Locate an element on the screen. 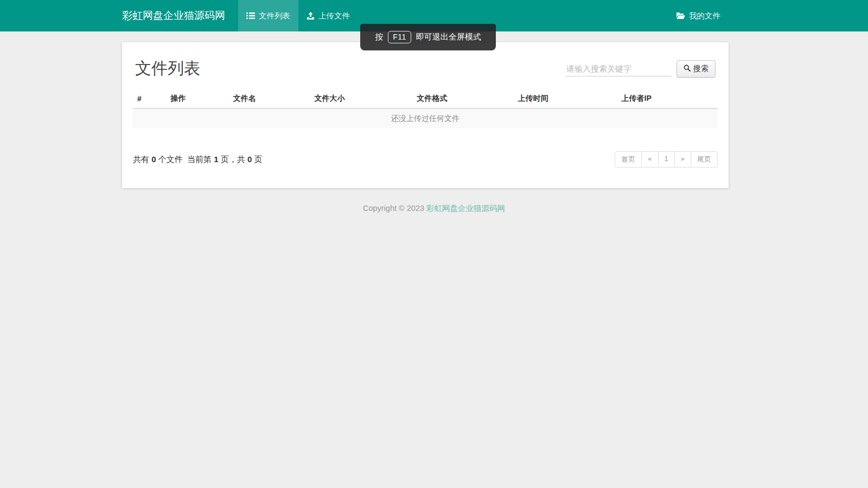 Image resolution: width=868 pixels, height=488 pixels. file-count-summary: 共有 0 个文件 当前第 1 页，共 0 页 is located at coordinates (197, 159).